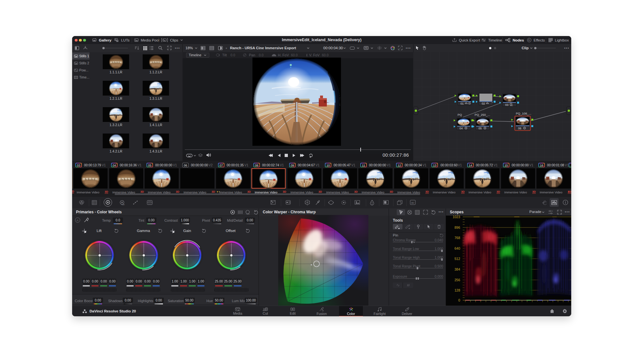  I want to click on svg-text: LOG, so click(248, 214).